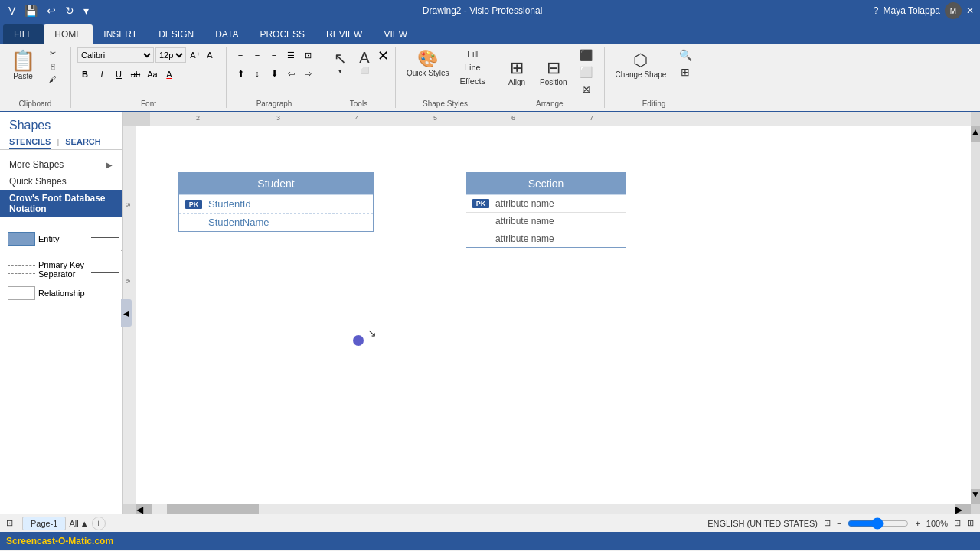 This screenshot has height=551, width=980. I want to click on increase-indent-button: ⇨, so click(308, 73).